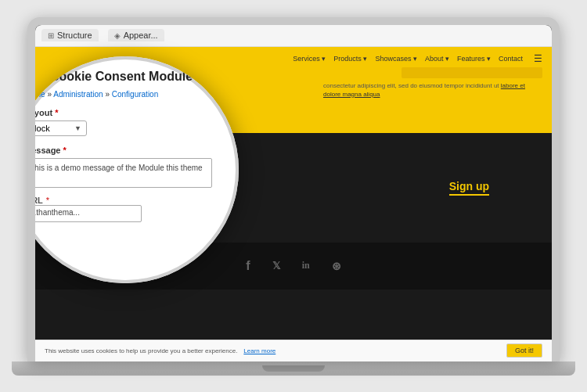  I want to click on breadcrumb-config: Configuration, so click(135, 94).